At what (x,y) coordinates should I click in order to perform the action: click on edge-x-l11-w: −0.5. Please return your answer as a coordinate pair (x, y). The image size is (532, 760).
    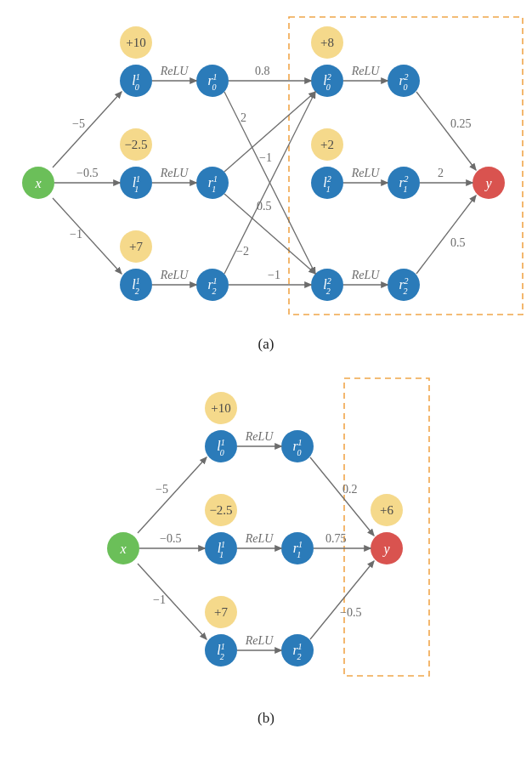
    Looking at the image, I should click on (87, 173).